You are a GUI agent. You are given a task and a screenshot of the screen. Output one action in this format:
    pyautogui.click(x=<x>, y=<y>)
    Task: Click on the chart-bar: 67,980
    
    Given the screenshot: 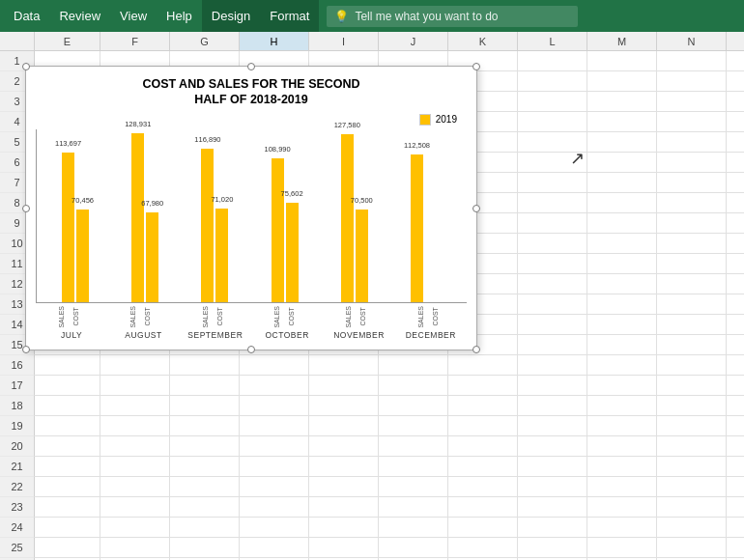 What is the action you would take?
    pyautogui.click(x=153, y=257)
    